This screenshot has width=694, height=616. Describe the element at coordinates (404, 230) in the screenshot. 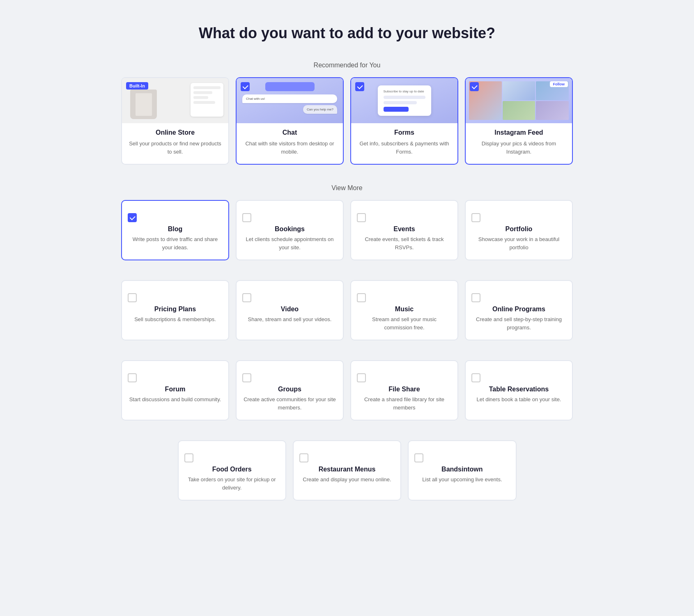

I see `card-events: Events Create events, sell tickets & tra…` at that location.